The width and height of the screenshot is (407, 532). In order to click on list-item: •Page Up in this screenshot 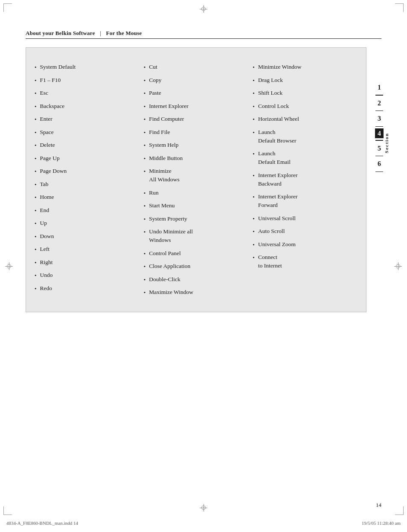, I will do `click(87, 159)`.